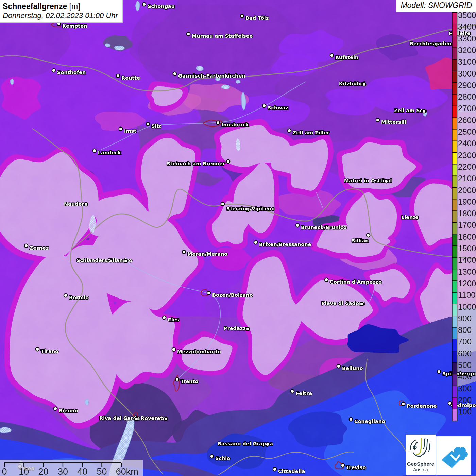  I want to click on colorbar-tick-3200: 3200, so click(467, 50).